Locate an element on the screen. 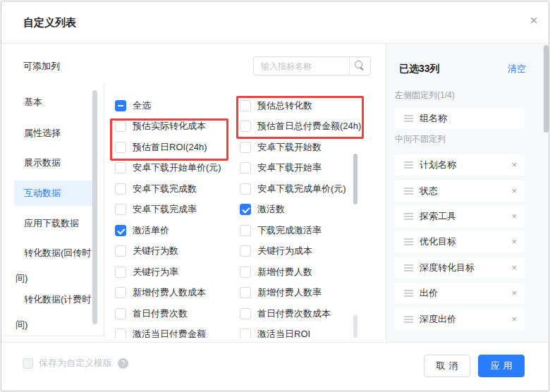 The height and width of the screenshot is (392, 550). selected-item: 探索工具 × is located at coordinates (460, 216).